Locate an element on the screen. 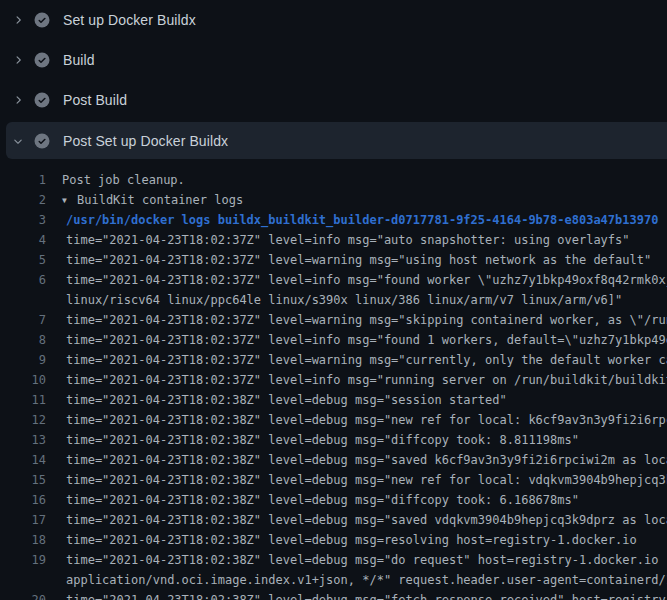 The height and width of the screenshot is (600, 667). log-line: linux/riscv64 linux/ppc64le linux/s390x … is located at coordinates (334, 300).